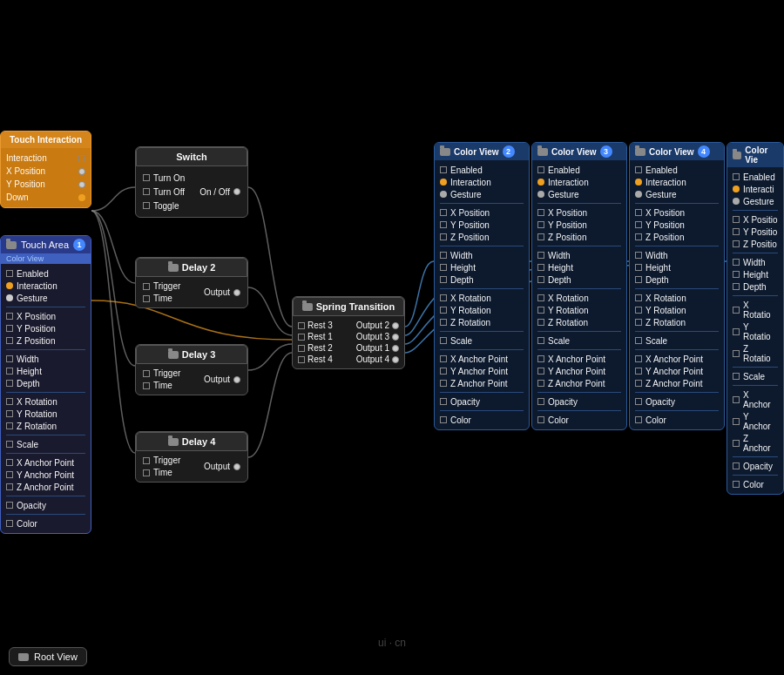 The width and height of the screenshot is (784, 675). I want to click on spring-folder-icon, so click(308, 307).